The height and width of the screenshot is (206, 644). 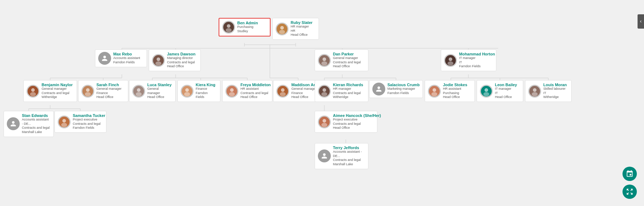 What do you see at coordinates (455, 85) in the screenshot?
I see `node-name-jodie-stokes: Jodie Stokes` at bounding box center [455, 85].